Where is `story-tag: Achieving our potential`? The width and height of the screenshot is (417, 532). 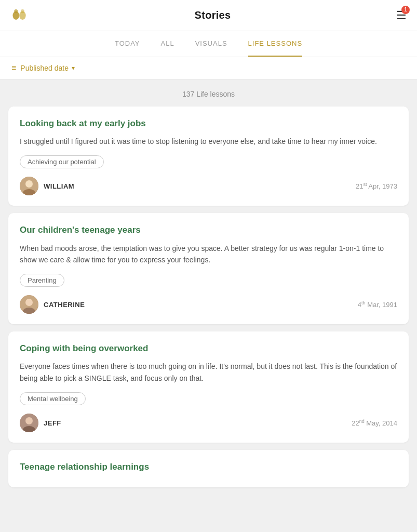
story-tag: Achieving our potential is located at coordinates (62, 162).